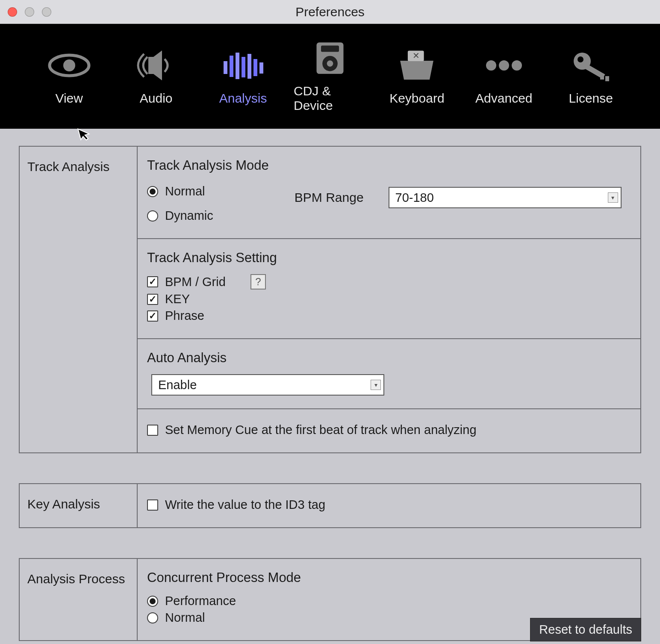  Describe the element at coordinates (330, 98) in the screenshot. I see `tab-label: CDJ & Device` at that location.